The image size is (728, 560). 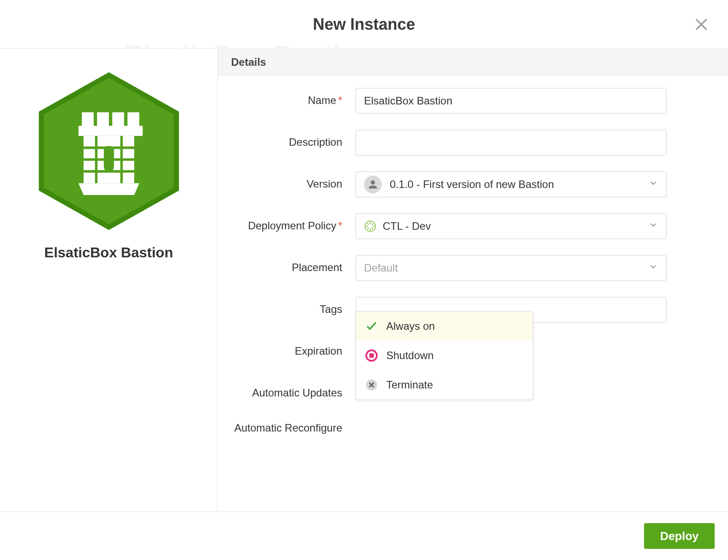 I want to click on details-section-header: Details, so click(x=473, y=62).